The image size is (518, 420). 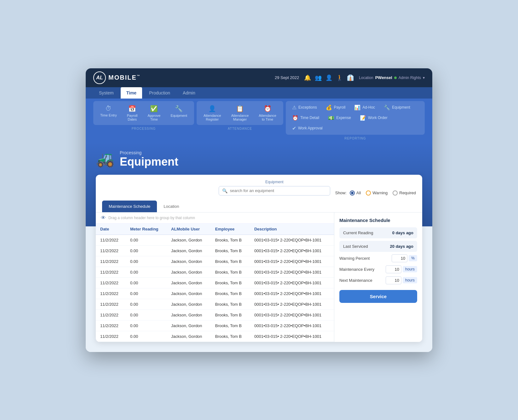 What do you see at coordinates (240, 113) in the screenshot?
I see `sub-nav-attendance-manager: 📋 Attendance Manager` at bounding box center [240, 113].